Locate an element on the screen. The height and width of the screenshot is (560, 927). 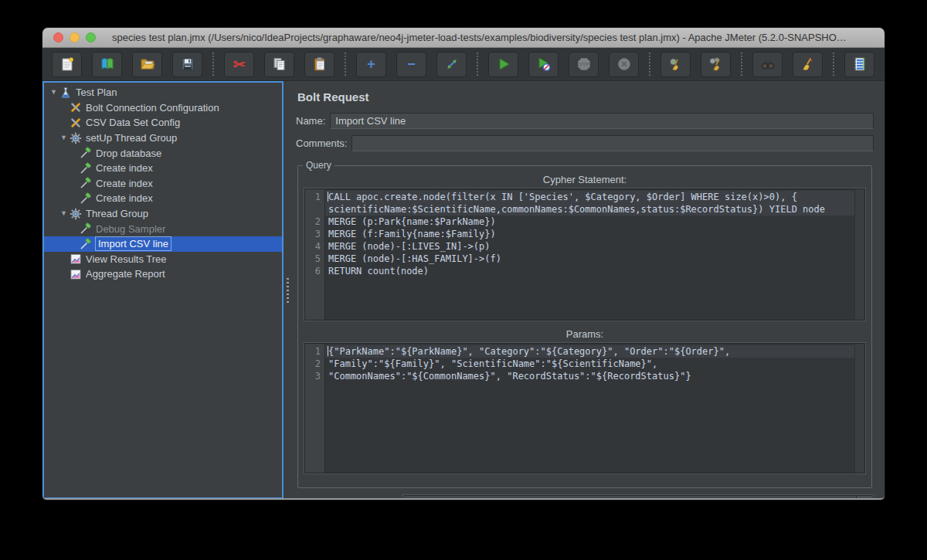
open-button is located at coordinates (147, 65).